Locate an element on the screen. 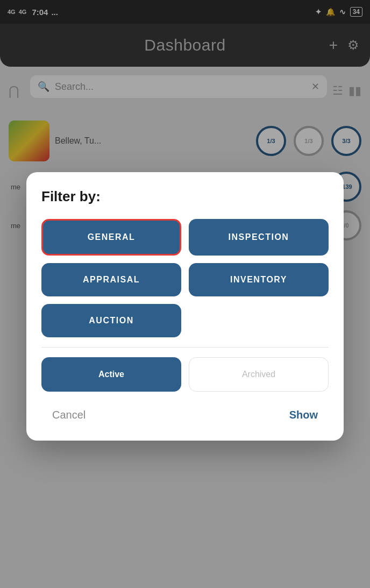  status-active-button: Active is located at coordinates (111, 374).